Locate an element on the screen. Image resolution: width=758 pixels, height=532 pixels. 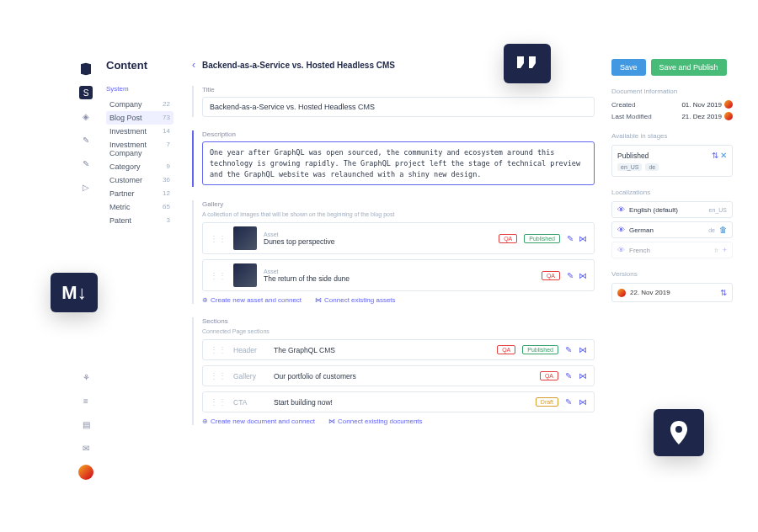
location-feature-card is located at coordinates (679, 433).